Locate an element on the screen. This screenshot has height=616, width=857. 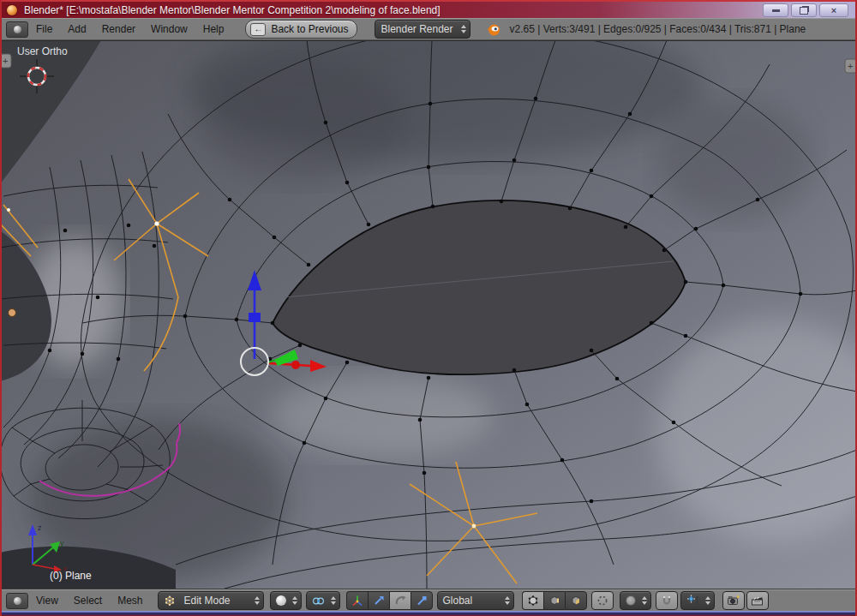
render-engine-select: Blender Render is located at coordinates (423, 29).